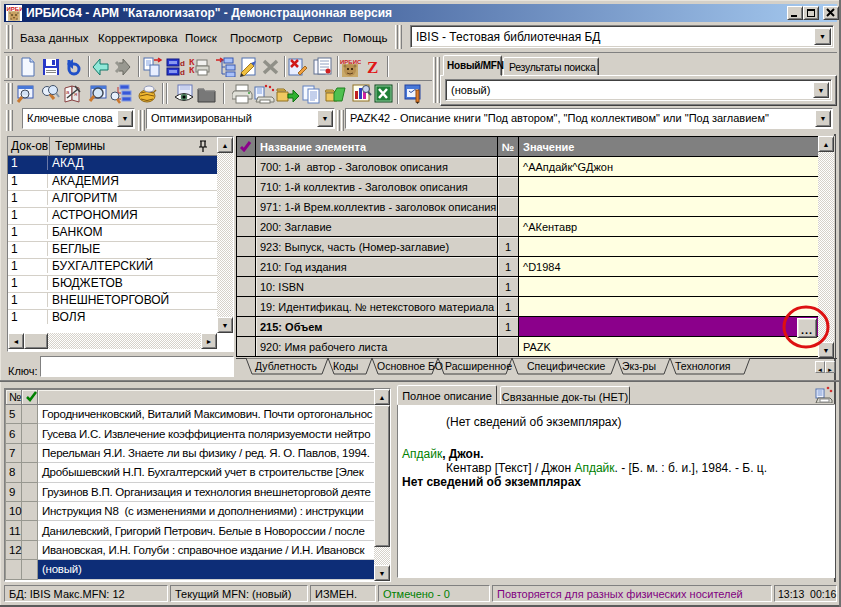  I want to click on svg-text: Экз-ры, so click(639, 366).